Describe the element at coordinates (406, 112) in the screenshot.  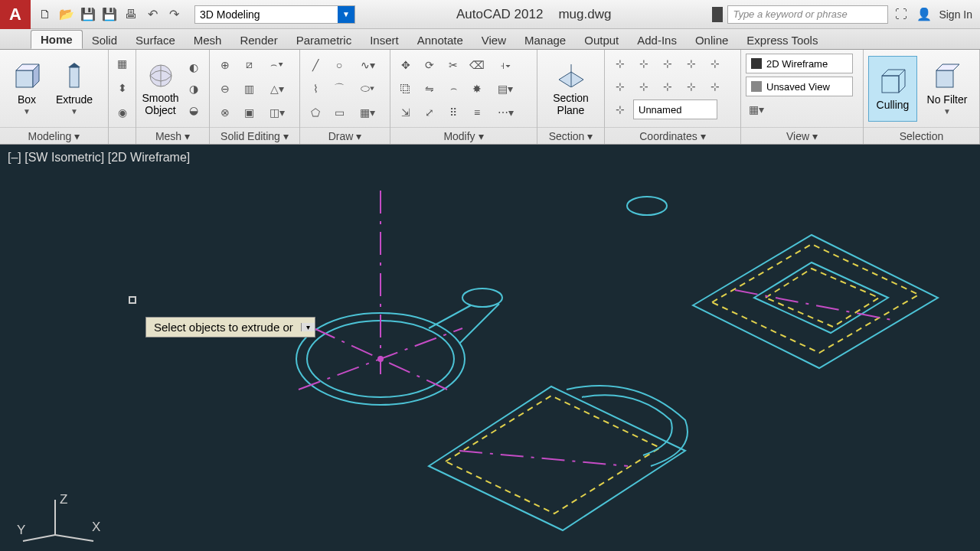
I see `stretch-icon: ⇲` at that location.